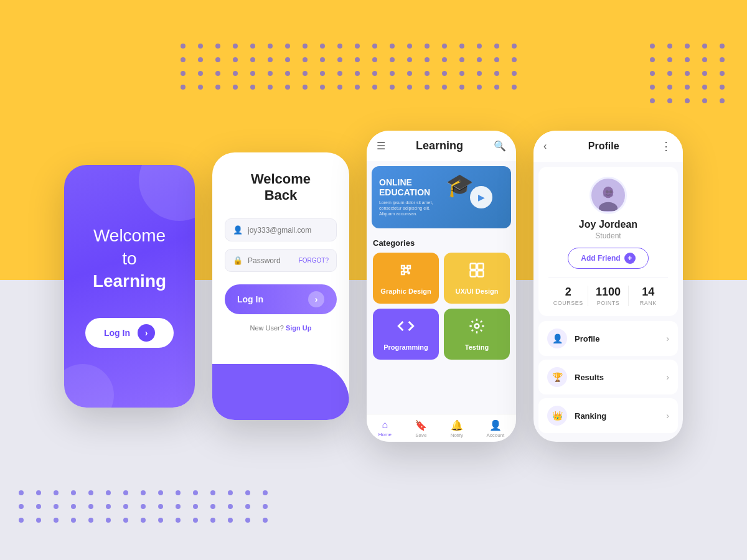  I want to click on testing-label: Testing, so click(477, 347).